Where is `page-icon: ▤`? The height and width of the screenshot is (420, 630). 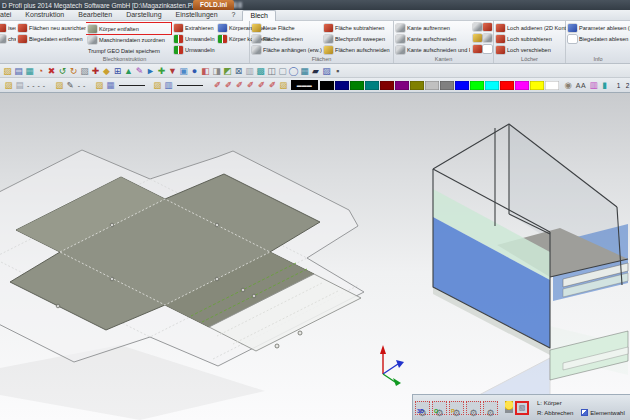 page-icon: ▤ is located at coordinates (20, 85).